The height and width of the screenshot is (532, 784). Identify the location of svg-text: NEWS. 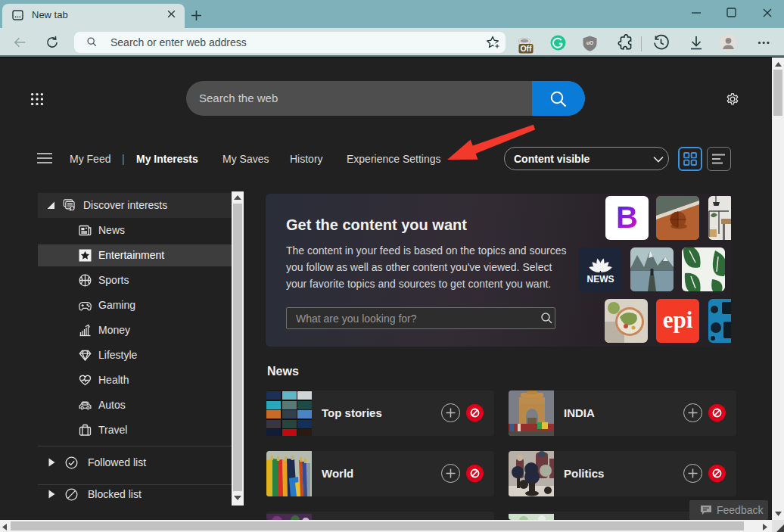
(601, 279).